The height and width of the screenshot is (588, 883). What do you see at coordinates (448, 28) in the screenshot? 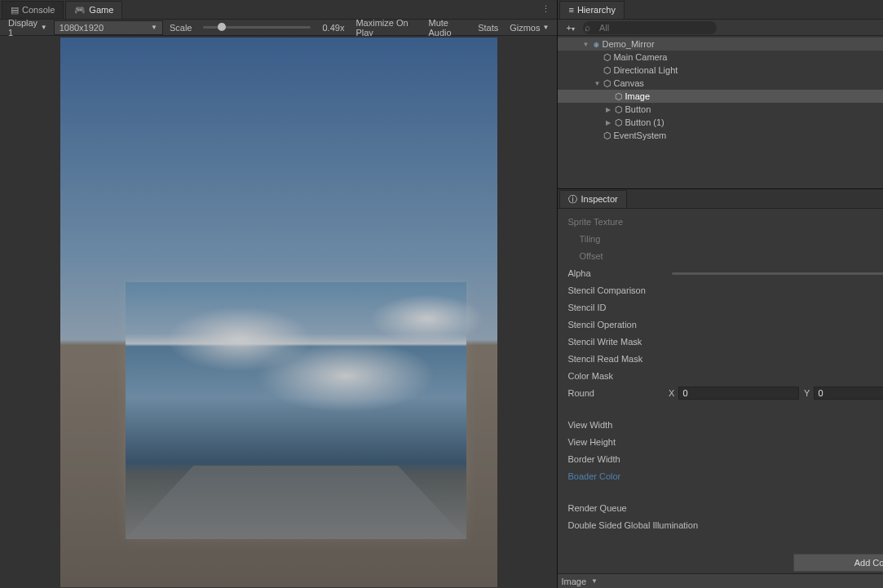
I see `mute-button: Mute Audio` at bounding box center [448, 28].